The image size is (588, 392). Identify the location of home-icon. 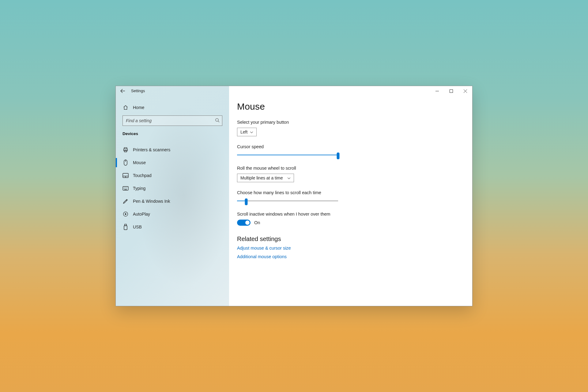
(126, 107).